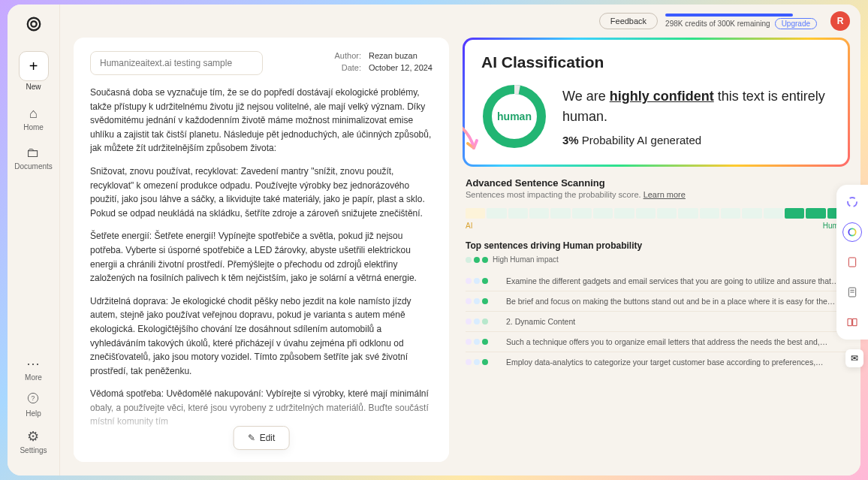 The height and width of the screenshot is (480, 868). I want to click on paragraph: Snižovat, znovu používat, recyklovat: Za…, so click(261, 192).